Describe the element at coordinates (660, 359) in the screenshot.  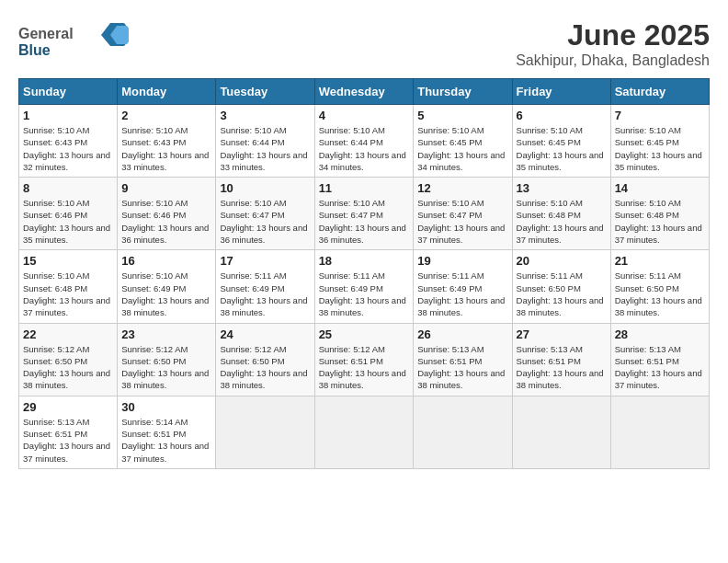
I see `table-row: 28 Sunrise: 5:13 AM Sunset: 6:51 PM Dayl…` at that location.